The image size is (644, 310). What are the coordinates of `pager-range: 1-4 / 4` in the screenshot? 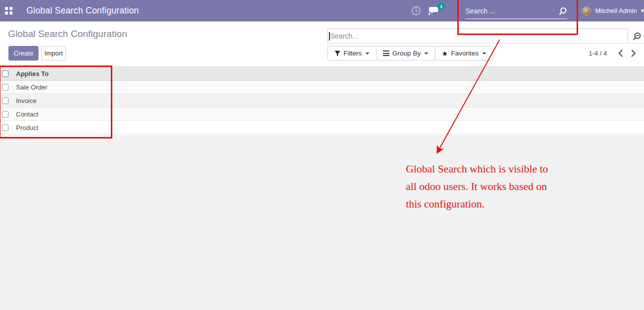 It's located at (598, 53).